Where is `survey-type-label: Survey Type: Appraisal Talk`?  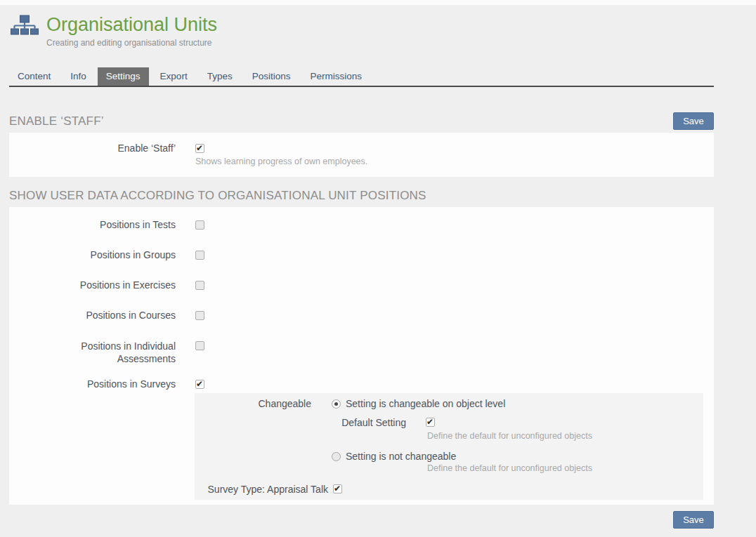
survey-type-label: Survey Type: Appraisal Talk is located at coordinates (261, 490).